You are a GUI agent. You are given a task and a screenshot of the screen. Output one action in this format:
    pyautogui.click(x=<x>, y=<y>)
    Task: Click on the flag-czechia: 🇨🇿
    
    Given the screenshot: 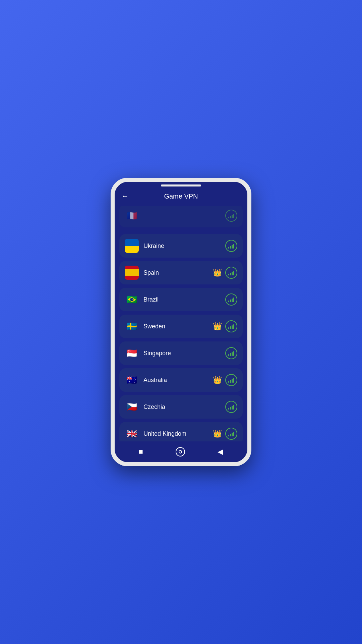 What is the action you would take?
    pyautogui.click(x=132, y=407)
    